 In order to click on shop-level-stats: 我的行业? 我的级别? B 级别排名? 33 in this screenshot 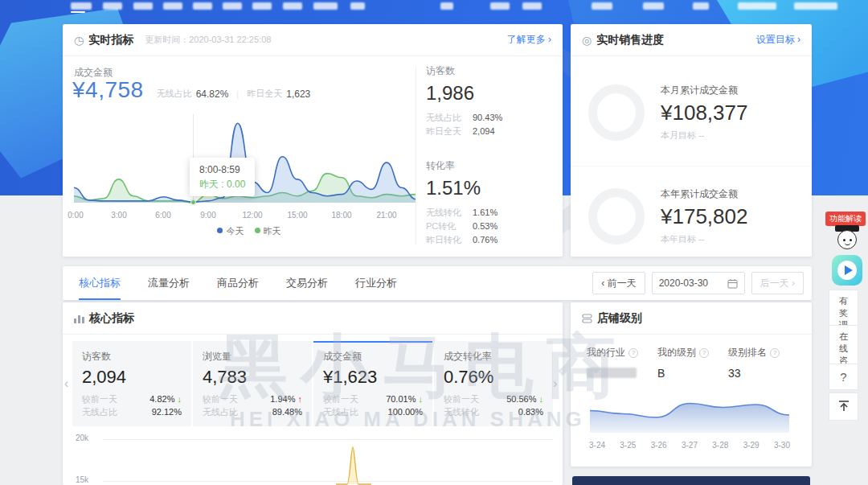, I will do `click(693, 363)`.